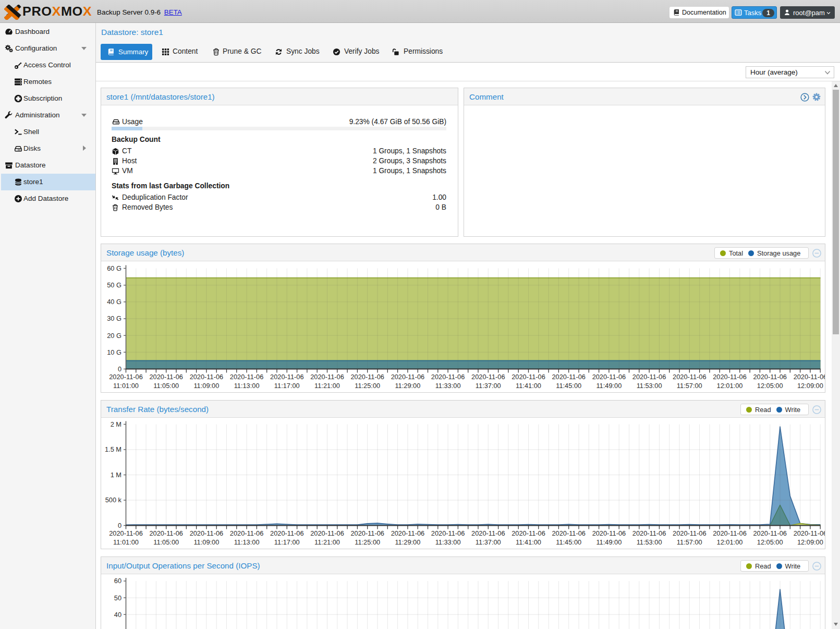 The image size is (840, 629). What do you see at coordinates (113, 450) in the screenshot?
I see `svg-text: 1.5 M` at bounding box center [113, 450].